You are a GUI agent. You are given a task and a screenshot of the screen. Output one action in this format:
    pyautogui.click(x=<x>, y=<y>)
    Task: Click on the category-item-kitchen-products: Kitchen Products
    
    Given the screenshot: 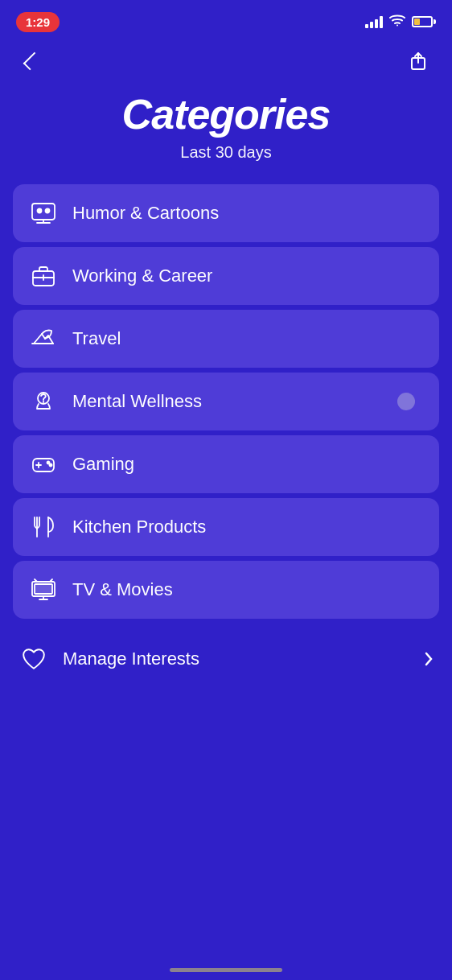 What is the action you would take?
    pyautogui.click(x=226, y=527)
    